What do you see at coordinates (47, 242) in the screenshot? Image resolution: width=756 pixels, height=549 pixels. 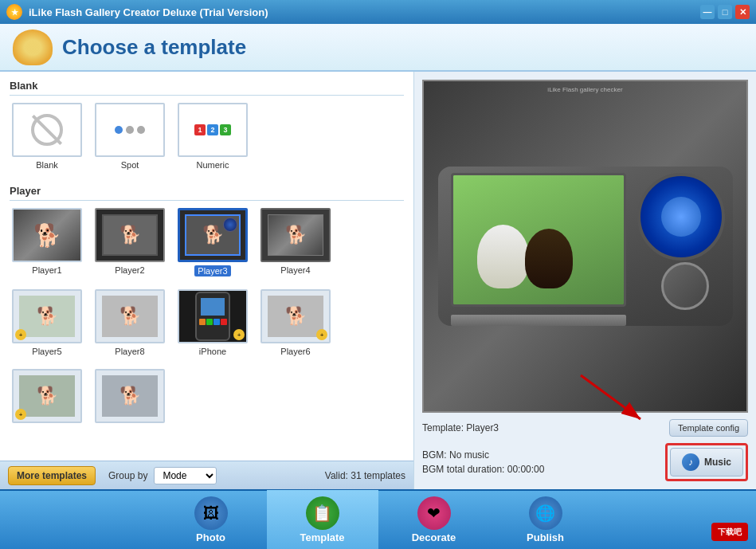 I see `template-item-player1: 🐕 Player1` at bounding box center [47, 242].